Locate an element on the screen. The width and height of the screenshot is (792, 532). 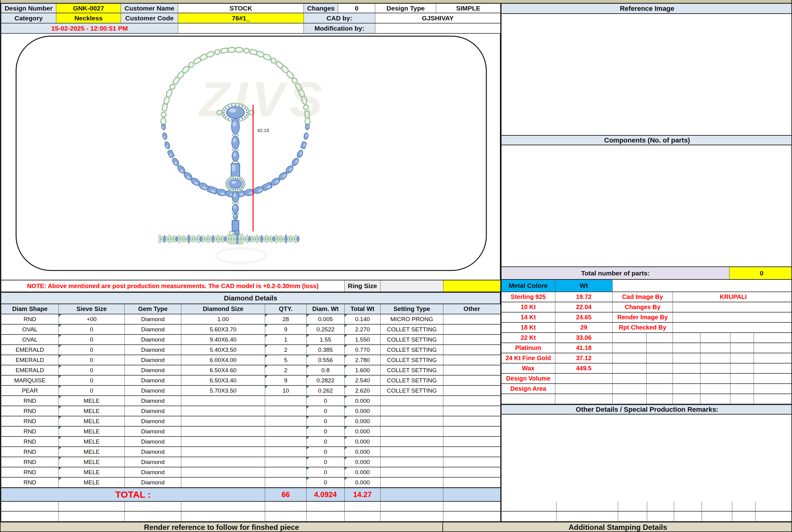
other-details-area is located at coordinates (646, 458).